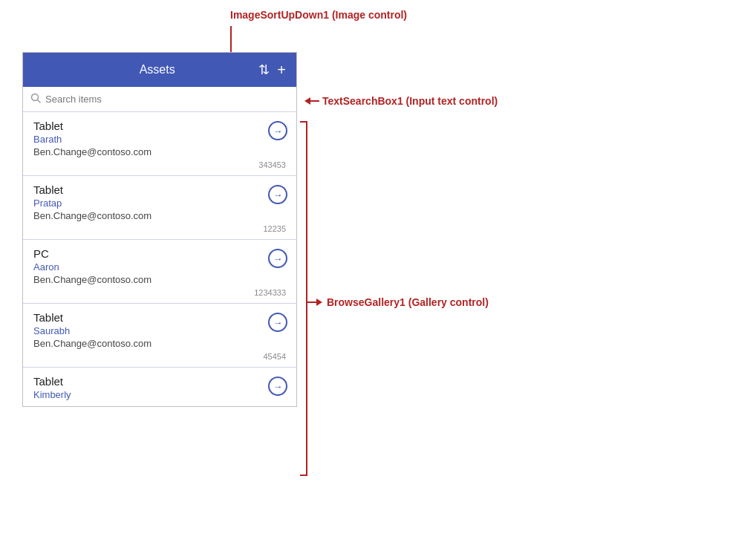  Describe the element at coordinates (264, 70) in the screenshot. I see `sort-icon: ⇅` at that location.